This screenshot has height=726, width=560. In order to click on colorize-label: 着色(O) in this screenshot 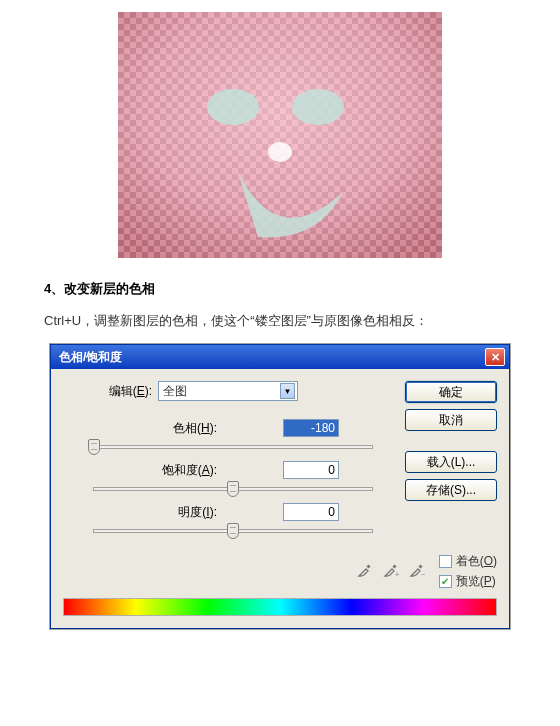, I will do `click(476, 562)`.